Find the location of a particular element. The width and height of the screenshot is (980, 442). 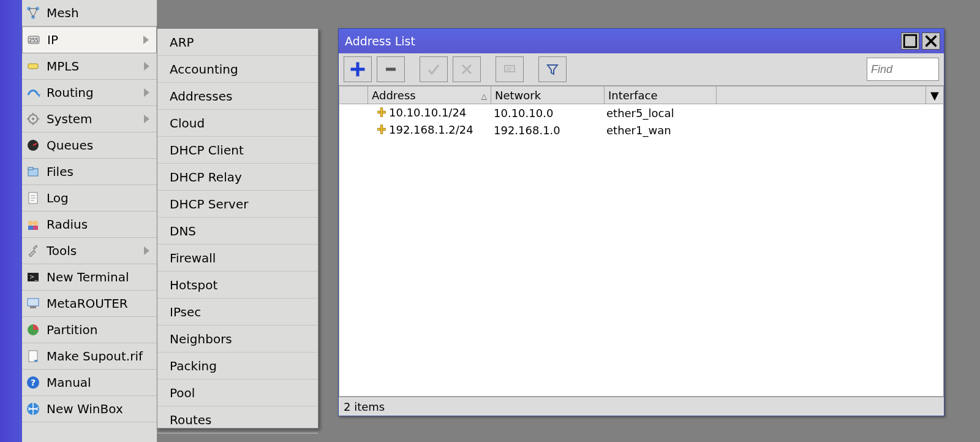

submenu-item-packing: Packing is located at coordinates (238, 366).